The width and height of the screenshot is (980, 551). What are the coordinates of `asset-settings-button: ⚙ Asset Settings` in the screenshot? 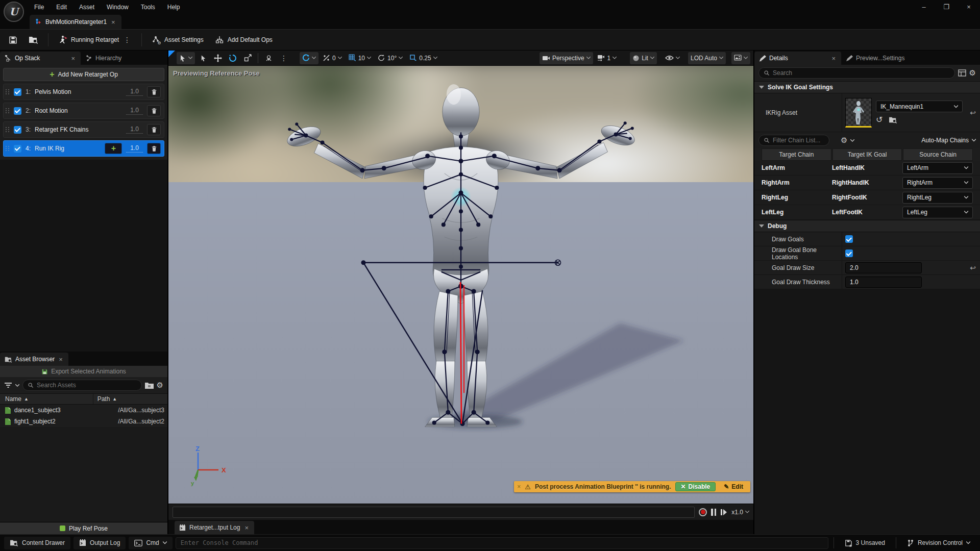 It's located at (178, 40).